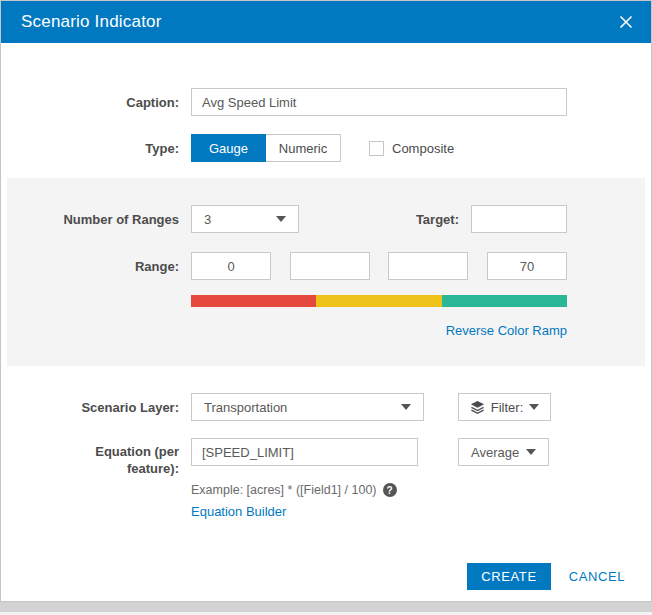 Image resolution: width=652 pixels, height=615 pixels. I want to click on equation-label: Equation (per feature):, so click(99, 458).